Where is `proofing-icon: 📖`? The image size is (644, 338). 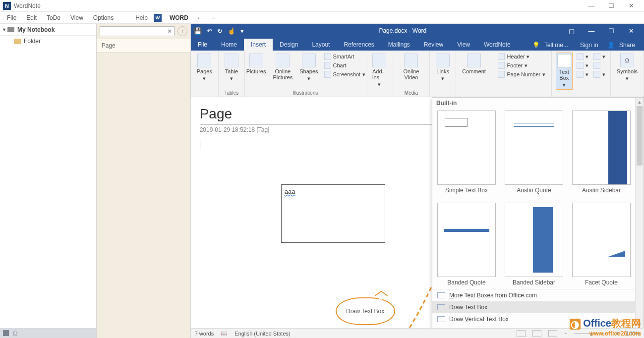 proofing-icon: 📖 is located at coordinates (224, 333).